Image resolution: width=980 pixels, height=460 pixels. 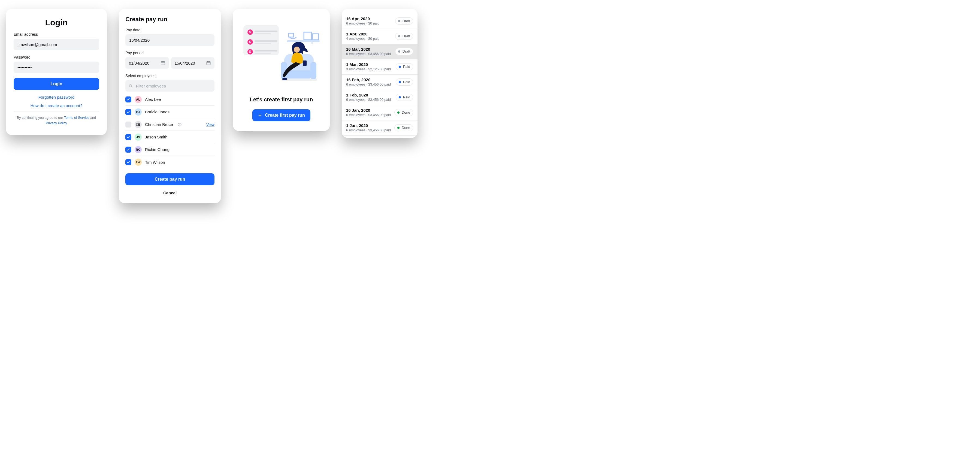 What do you see at coordinates (193, 63) in the screenshot?
I see `period-to-input: 15/04/2020` at bounding box center [193, 63].